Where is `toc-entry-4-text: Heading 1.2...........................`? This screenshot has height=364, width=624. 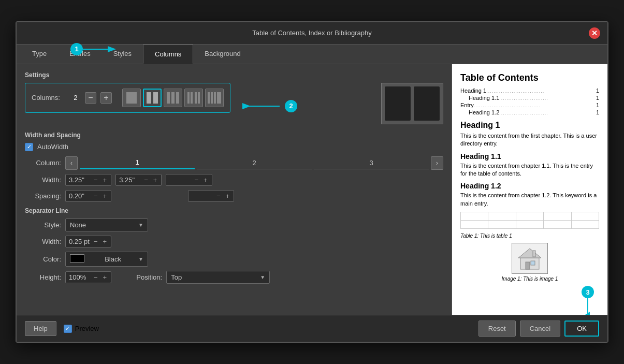 toc-entry-4-text: Heading 1.2........................... is located at coordinates (509, 112).